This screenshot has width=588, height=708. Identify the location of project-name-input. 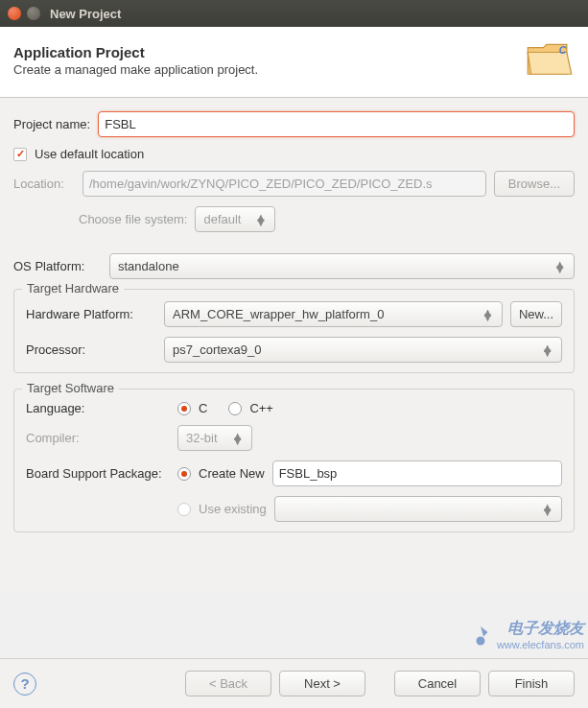
(336, 125).